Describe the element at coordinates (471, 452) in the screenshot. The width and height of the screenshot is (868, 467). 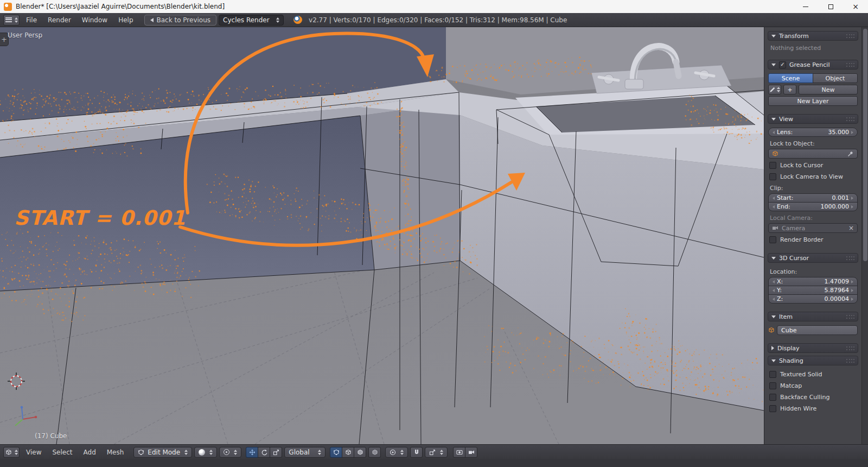
I see `opengl-render-anim-button` at that location.